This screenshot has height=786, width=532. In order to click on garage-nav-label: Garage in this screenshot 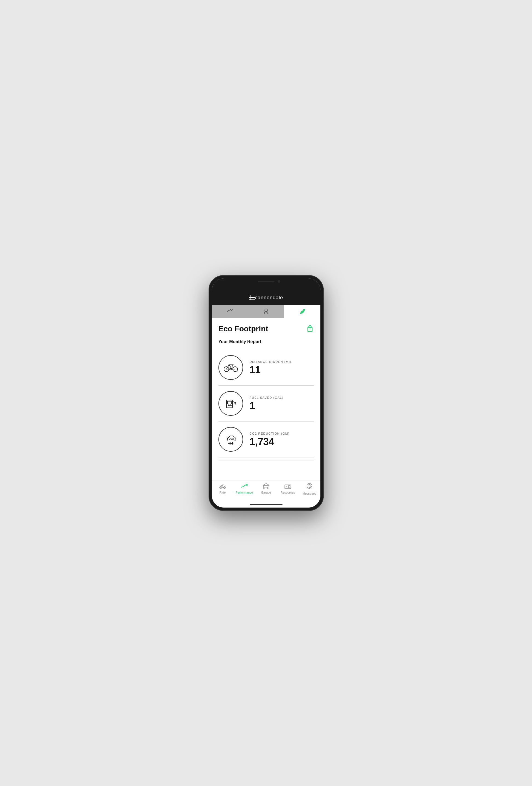, I will do `click(266, 492)`.